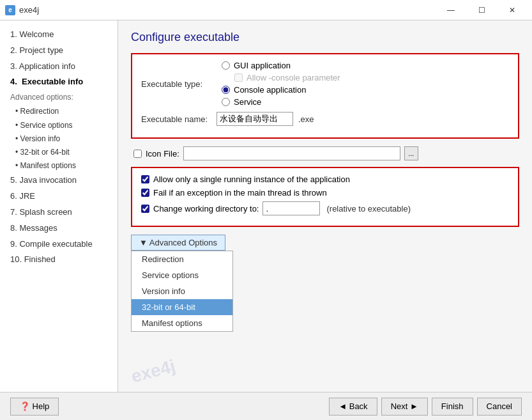  Describe the element at coordinates (281, 89) in the screenshot. I see `console-radio-row: Console application` at that location.